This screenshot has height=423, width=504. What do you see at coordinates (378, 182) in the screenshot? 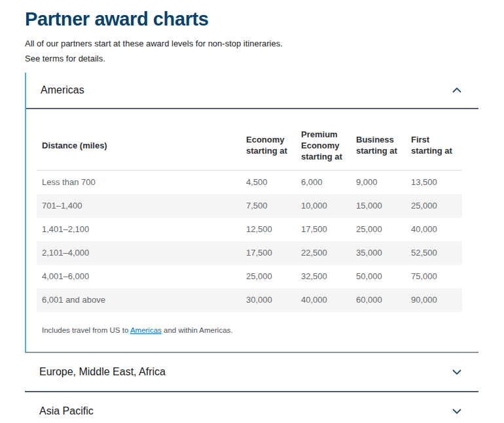
I see `business-cell: 9,000` at bounding box center [378, 182].